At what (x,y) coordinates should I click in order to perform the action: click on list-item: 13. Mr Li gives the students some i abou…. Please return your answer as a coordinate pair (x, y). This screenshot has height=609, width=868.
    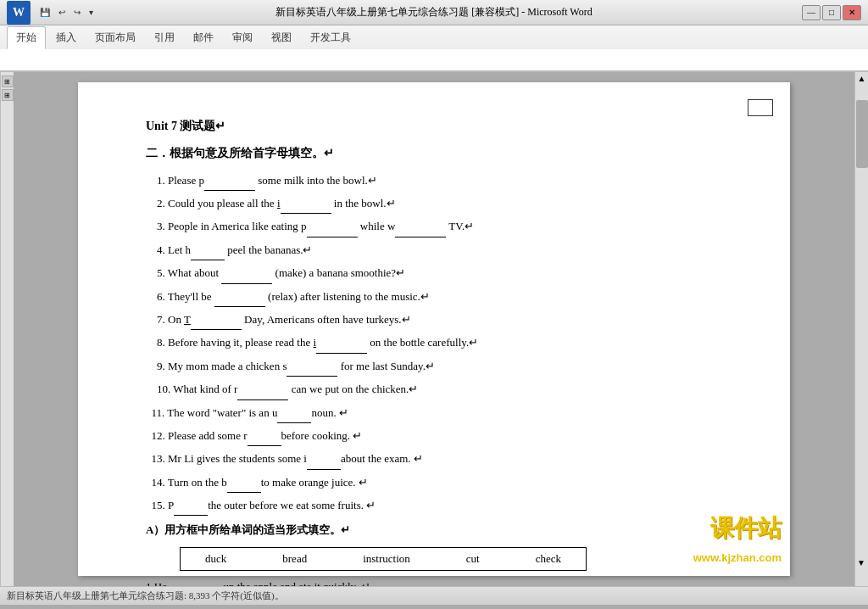
    Looking at the image, I should click on (434, 459).